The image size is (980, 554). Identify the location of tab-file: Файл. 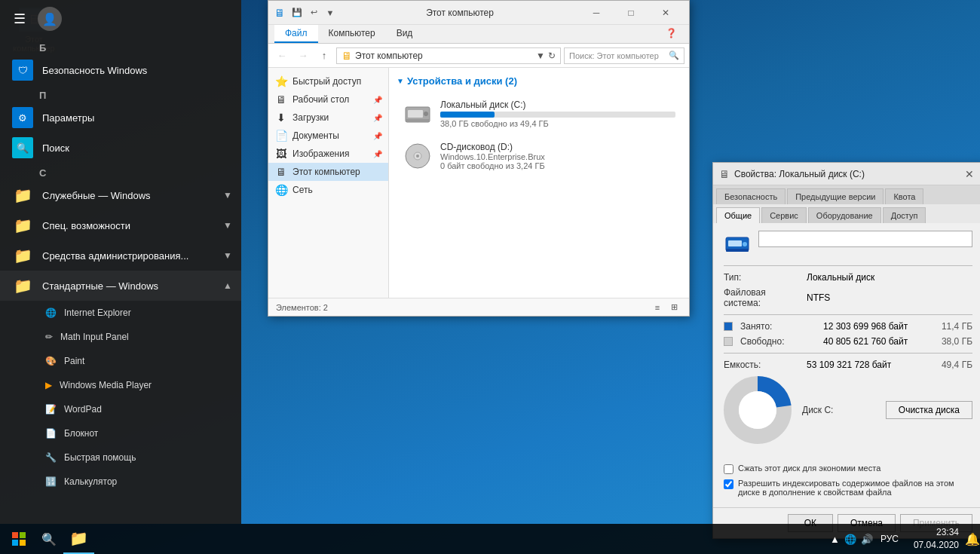
(296, 34).